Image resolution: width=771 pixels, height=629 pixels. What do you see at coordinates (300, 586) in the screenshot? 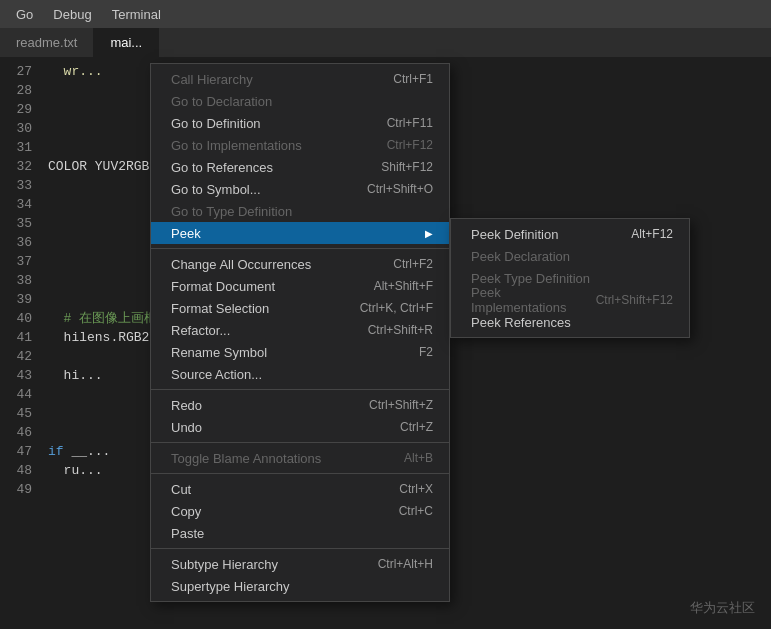
I see `menu-item-supertype-hierarchy: Supertype Hierarchy` at bounding box center [300, 586].